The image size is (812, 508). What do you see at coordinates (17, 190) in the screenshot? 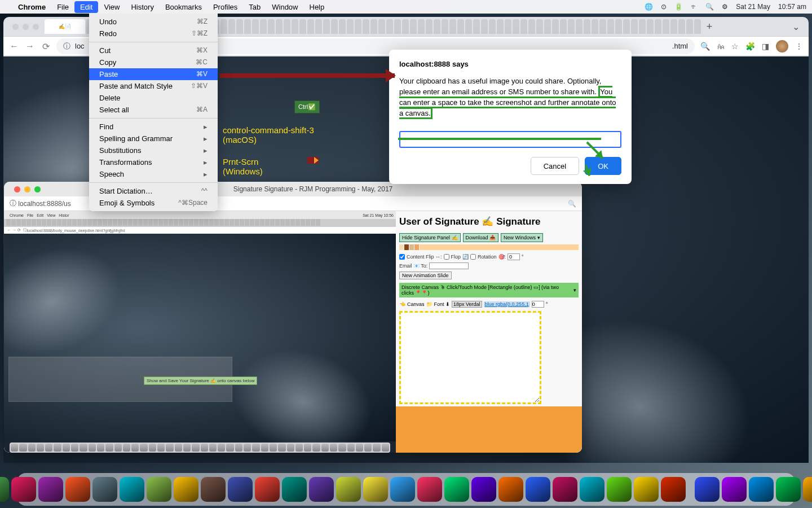
I see `close-icon` at bounding box center [17, 190].